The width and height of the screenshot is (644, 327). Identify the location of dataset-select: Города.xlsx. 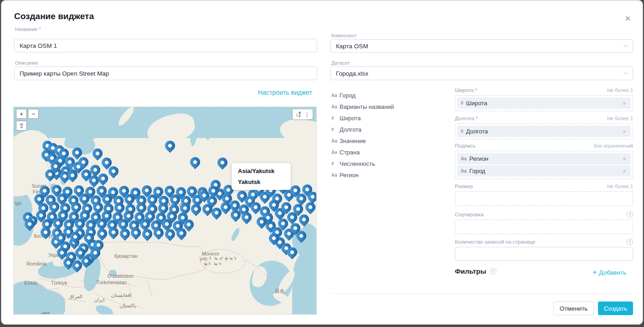
(482, 73).